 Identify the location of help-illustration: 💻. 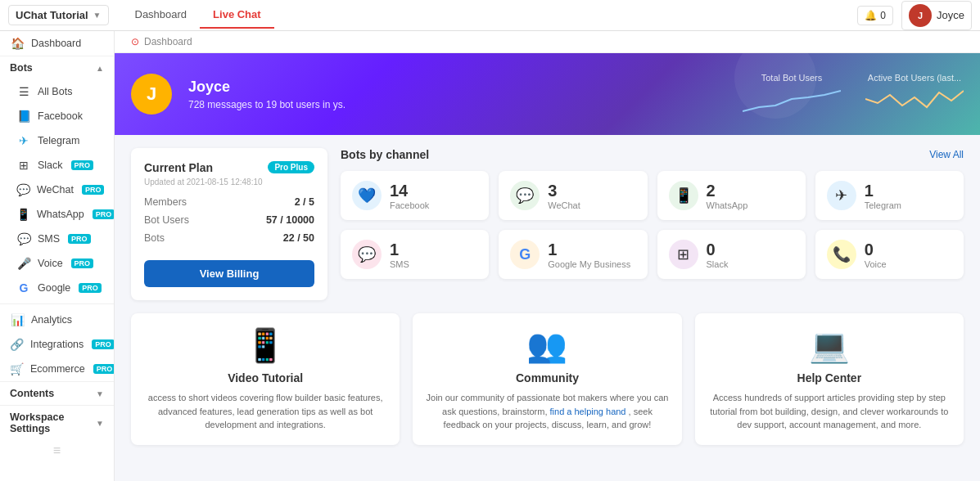
(829, 345).